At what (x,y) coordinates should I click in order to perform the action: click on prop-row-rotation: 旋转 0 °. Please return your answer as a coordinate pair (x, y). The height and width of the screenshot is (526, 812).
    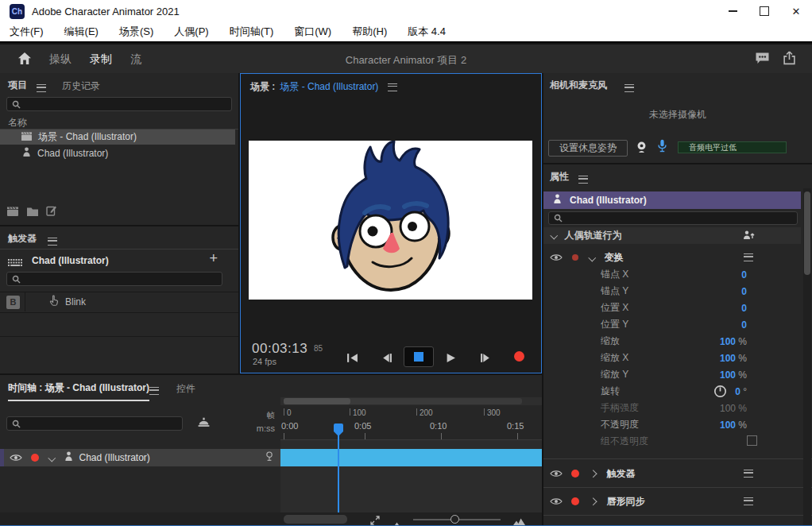
    Looking at the image, I should click on (672, 391).